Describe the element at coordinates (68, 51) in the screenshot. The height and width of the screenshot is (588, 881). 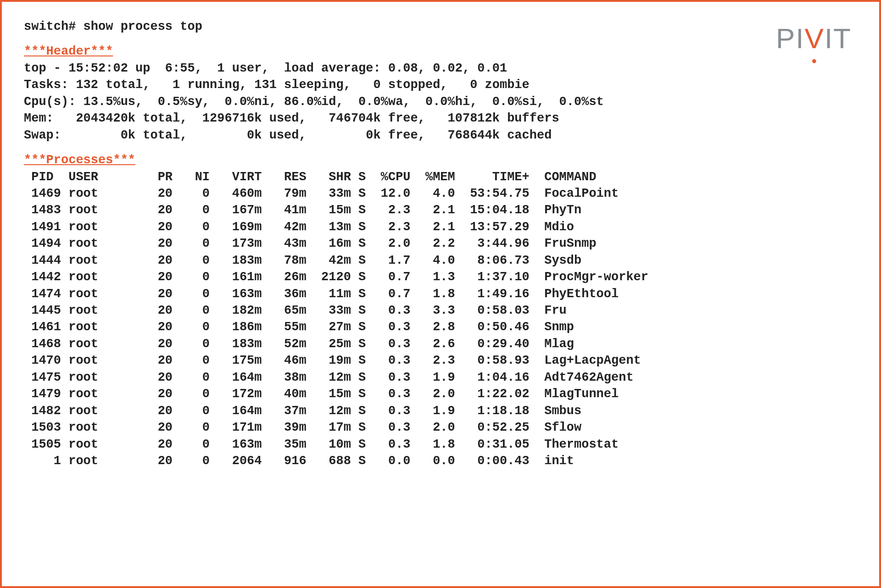
I see `header-section-title: ***Header***` at that location.